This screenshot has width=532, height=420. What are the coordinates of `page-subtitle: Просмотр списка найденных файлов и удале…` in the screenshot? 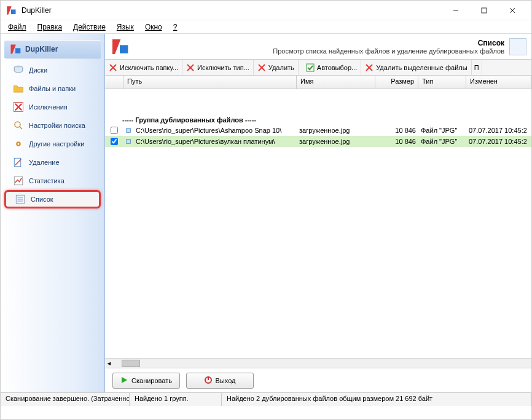 It's located at (320, 51).